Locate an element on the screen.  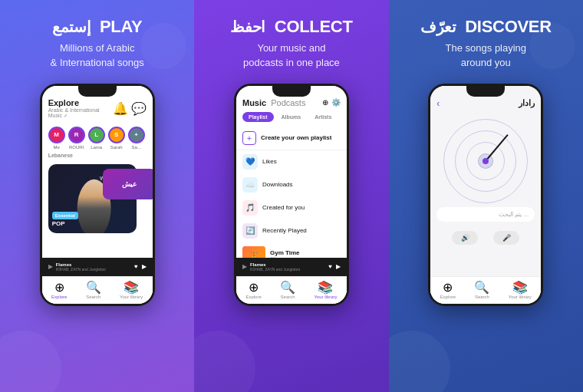
plus-button: + is located at coordinates (249, 138).